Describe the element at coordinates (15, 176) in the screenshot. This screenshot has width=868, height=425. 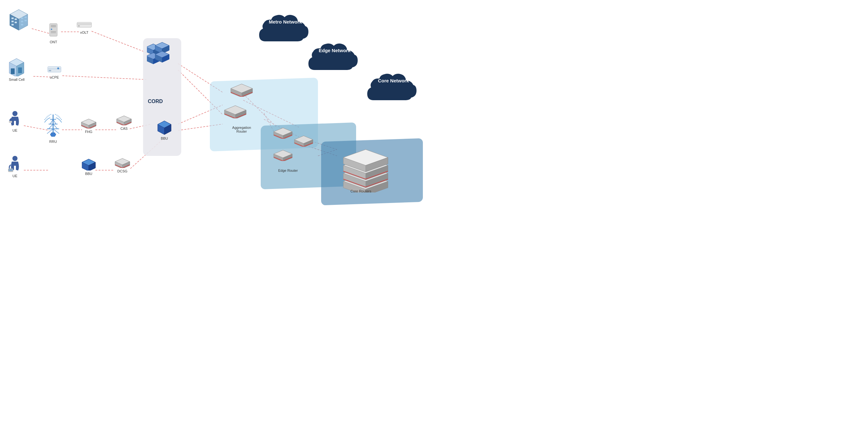
I see `ue2-label: UE` at that location.